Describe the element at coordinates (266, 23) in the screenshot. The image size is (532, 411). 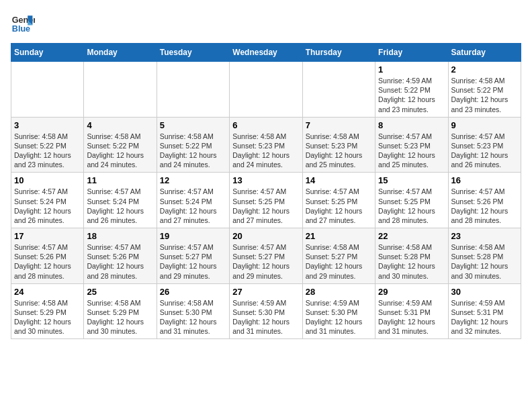
I see `page-header: General Blue` at that location.